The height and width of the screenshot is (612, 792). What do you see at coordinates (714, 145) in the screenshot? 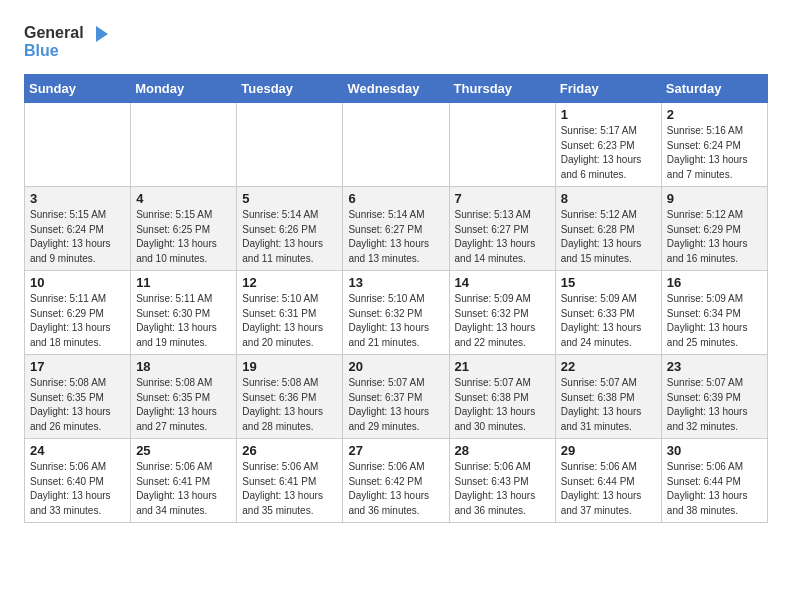
I see `calendar-day-2: 2Sunrise: 5:16 AM Sunset: 6:24 PM Daylig…` at bounding box center [714, 145].